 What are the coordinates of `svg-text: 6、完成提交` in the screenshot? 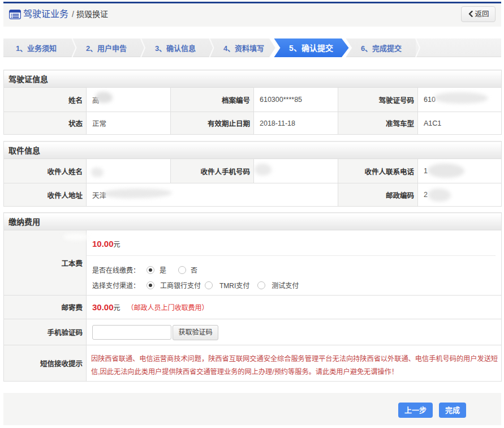 It's located at (381, 49).